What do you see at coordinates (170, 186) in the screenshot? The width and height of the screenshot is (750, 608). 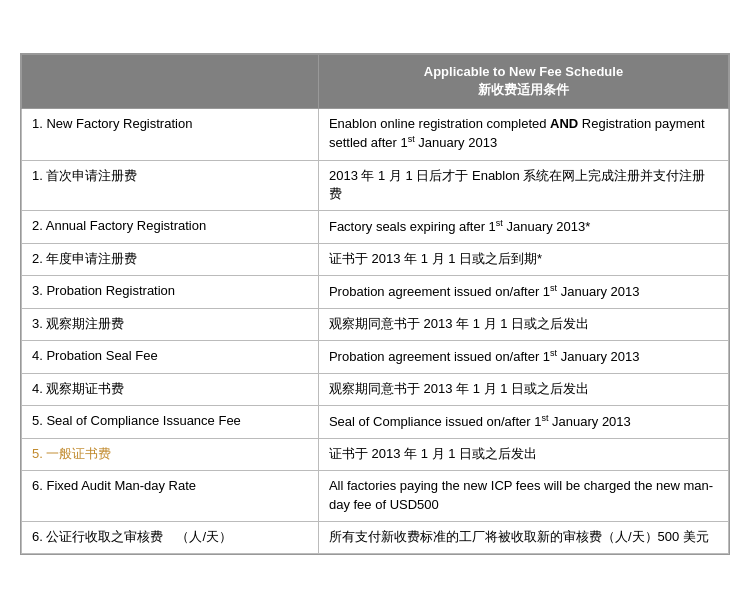 I see `row-zh-label: 1. 首次申请注册费` at bounding box center [170, 186].